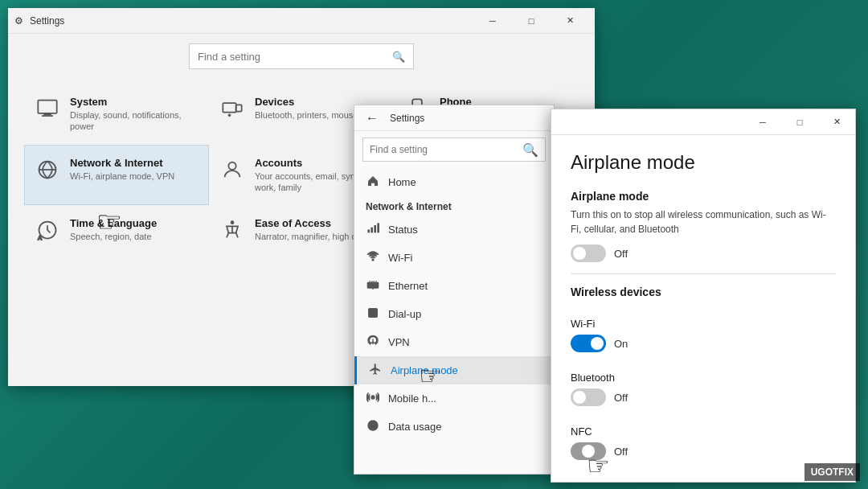 The width and height of the screenshot is (868, 489). What do you see at coordinates (703, 397) in the screenshot?
I see `bluetooth-toggle-row: Off` at bounding box center [703, 397].